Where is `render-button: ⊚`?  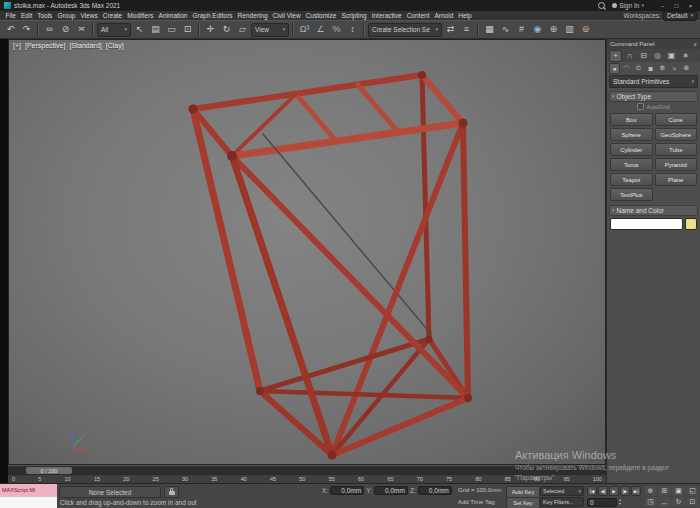 render-button: ⊚ is located at coordinates (586, 30).